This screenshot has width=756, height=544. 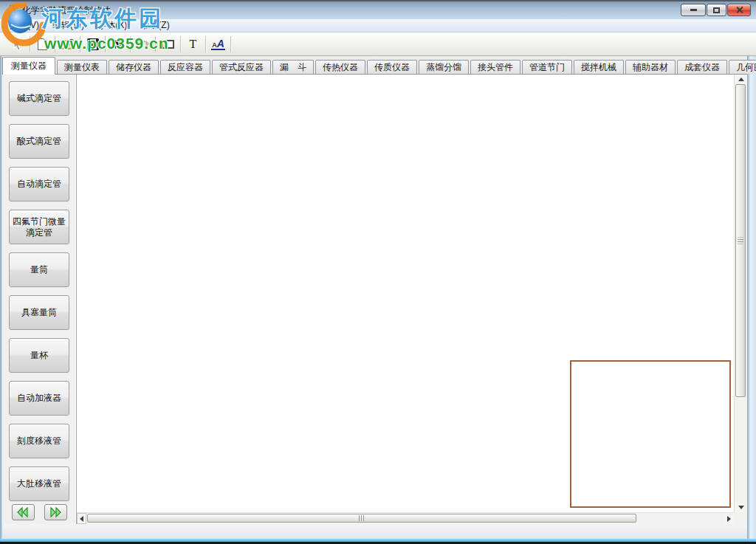 I want to click on item-stoppered-cylinder-button: 具塞量筒, so click(x=39, y=313).